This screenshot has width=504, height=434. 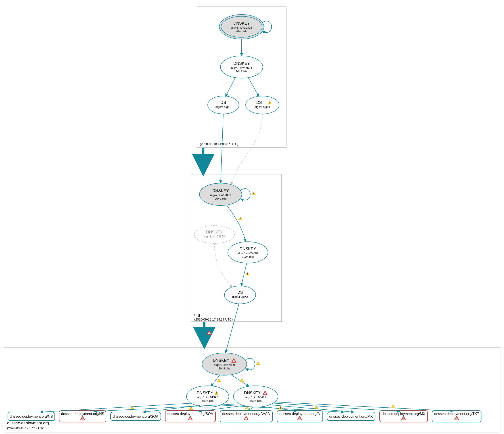 What do you see at coordinates (221, 194) in the screenshot?
I see `node-org-ksk: DNSKEY alg=7, id=17883 2048 bits` at bounding box center [221, 194].